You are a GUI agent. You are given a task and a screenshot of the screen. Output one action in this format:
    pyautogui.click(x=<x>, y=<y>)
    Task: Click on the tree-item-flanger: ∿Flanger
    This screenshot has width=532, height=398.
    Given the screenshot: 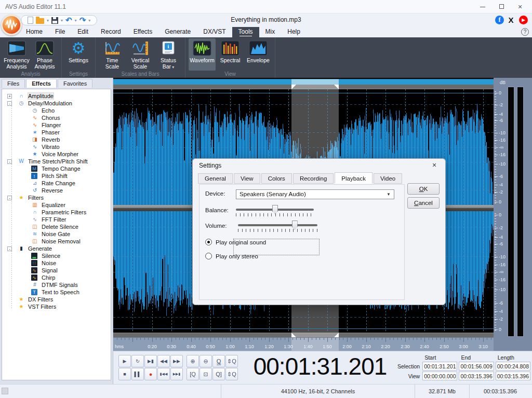 What is the action you would take?
    pyautogui.click(x=56, y=125)
    